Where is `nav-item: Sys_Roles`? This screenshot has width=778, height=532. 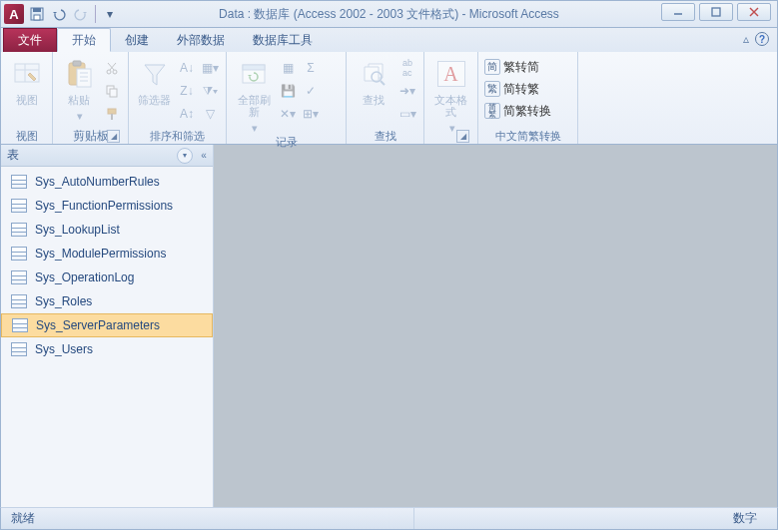 nav-item: Sys_Roles is located at coordinates (107, 301).